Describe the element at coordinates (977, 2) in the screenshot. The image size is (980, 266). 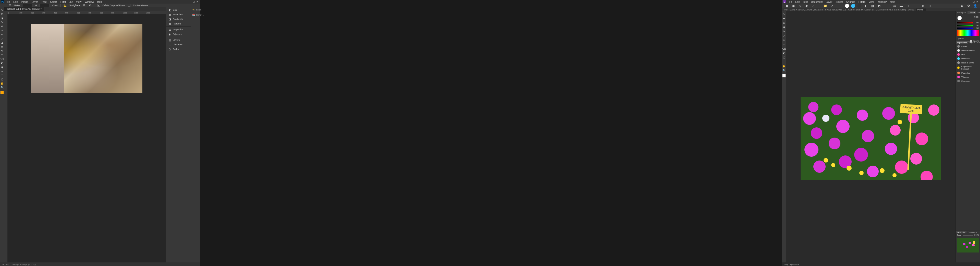
I see `close-icon: ✕` at that location.